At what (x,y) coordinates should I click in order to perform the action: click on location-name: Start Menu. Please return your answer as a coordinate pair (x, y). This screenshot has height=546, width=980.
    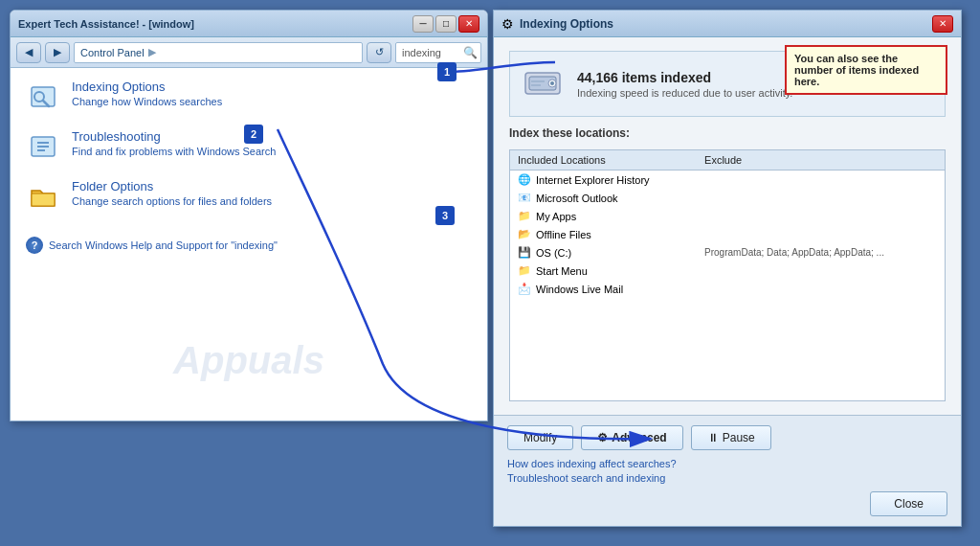
    Looking at the image, I should click on (562, 271).